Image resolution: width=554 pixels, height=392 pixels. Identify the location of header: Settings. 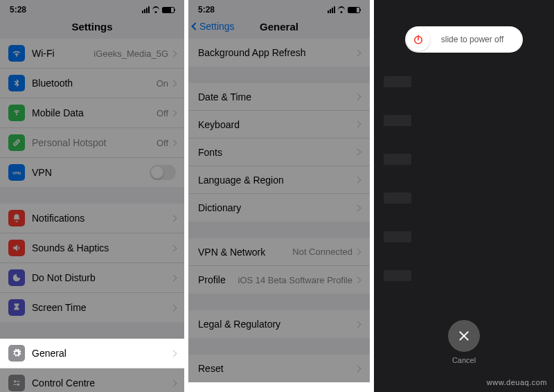
(92, 28).